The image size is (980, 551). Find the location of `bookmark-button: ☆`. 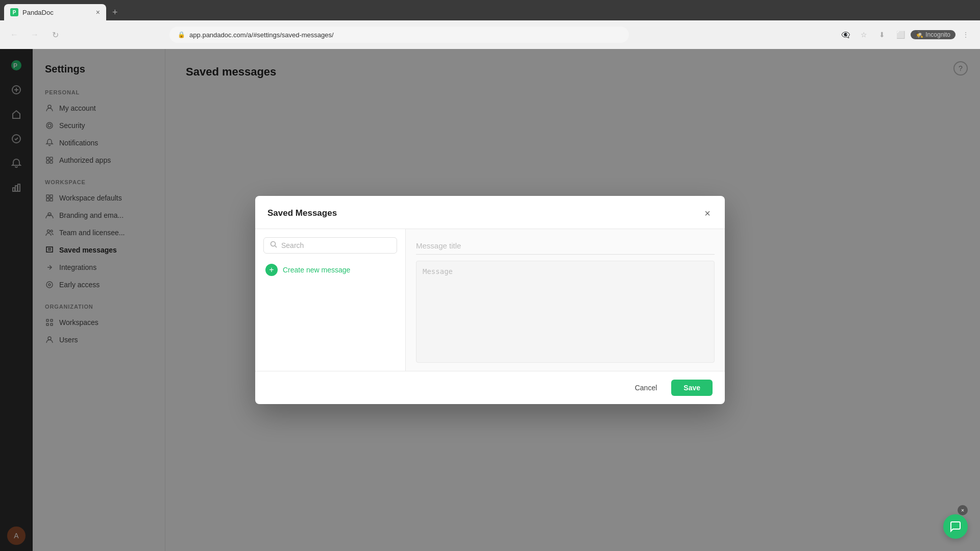

bookmark-button: ☆ is located at coordinates (864, 35).